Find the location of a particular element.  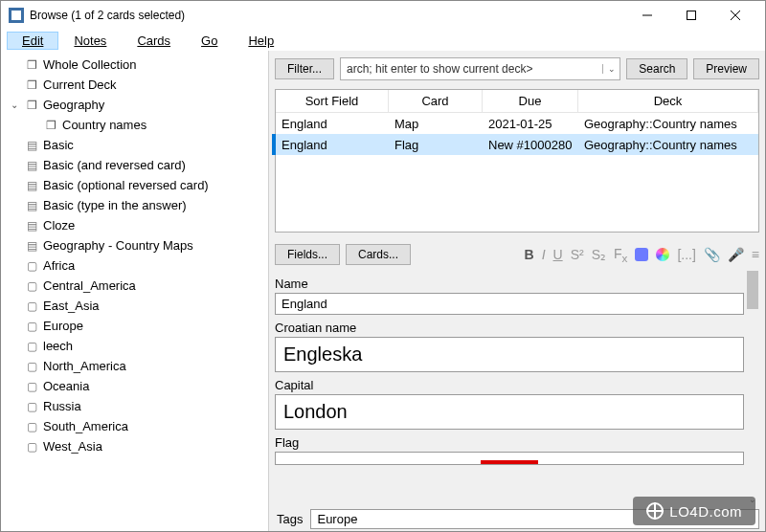

menu-edit: Edit is located at coordinates (33, 40).